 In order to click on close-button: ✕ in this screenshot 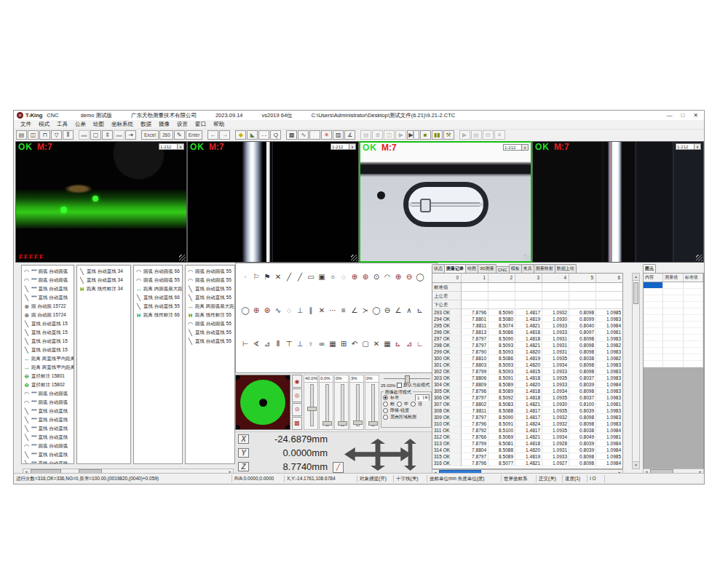, I will do `click(696, 115)`.